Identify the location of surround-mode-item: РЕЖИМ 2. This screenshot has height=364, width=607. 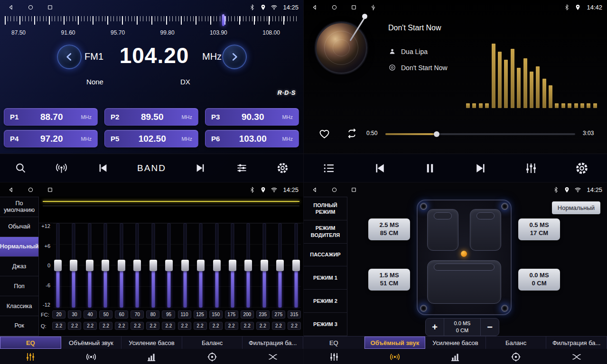
(326, 301).